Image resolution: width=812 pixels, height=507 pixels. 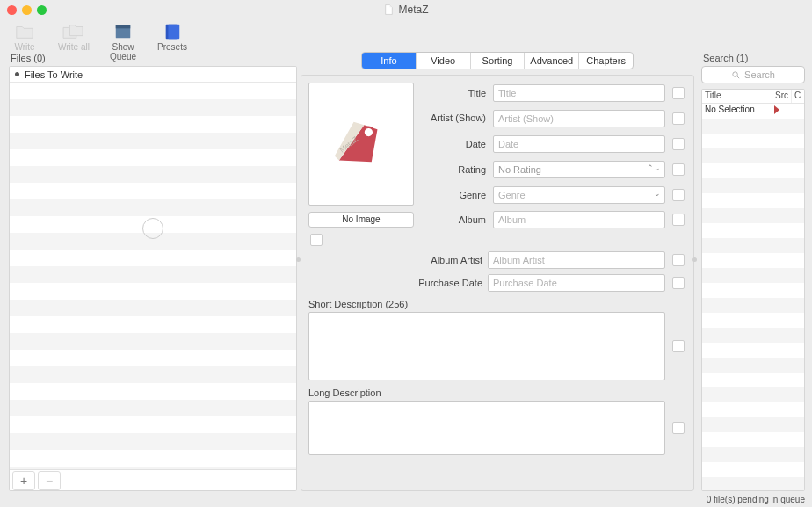 I want to click on tab-video: Video, so click(x=444, y=61).